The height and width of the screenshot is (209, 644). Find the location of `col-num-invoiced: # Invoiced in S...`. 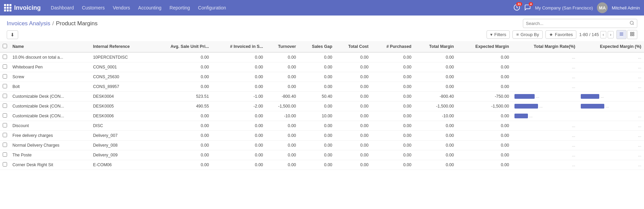

col-num-invoiced: # Invoiced in S... is located at coordinates (239, 47).